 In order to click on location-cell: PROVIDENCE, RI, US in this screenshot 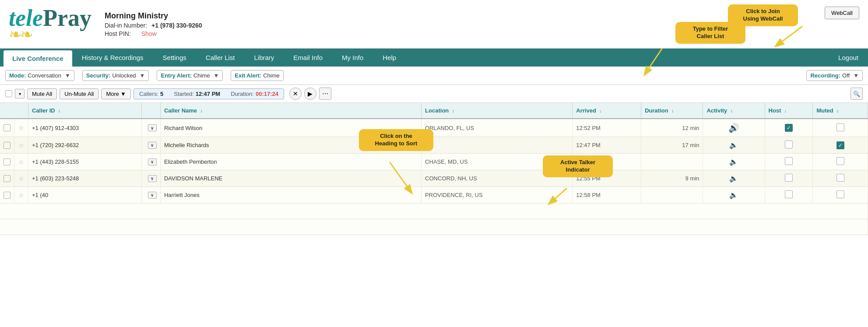, I will do `click(497, 195)`.